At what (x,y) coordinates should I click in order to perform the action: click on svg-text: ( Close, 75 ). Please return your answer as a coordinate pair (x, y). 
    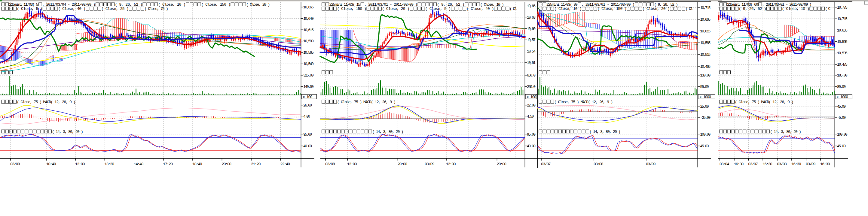
    Looking at the image, I should click on (156, 9).